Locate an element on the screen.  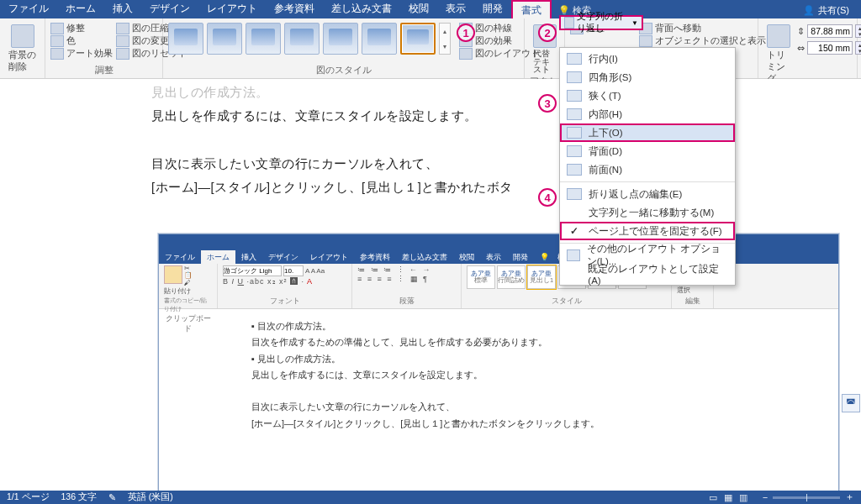
wrap-behind-icon is located at coordinates (574, 151).